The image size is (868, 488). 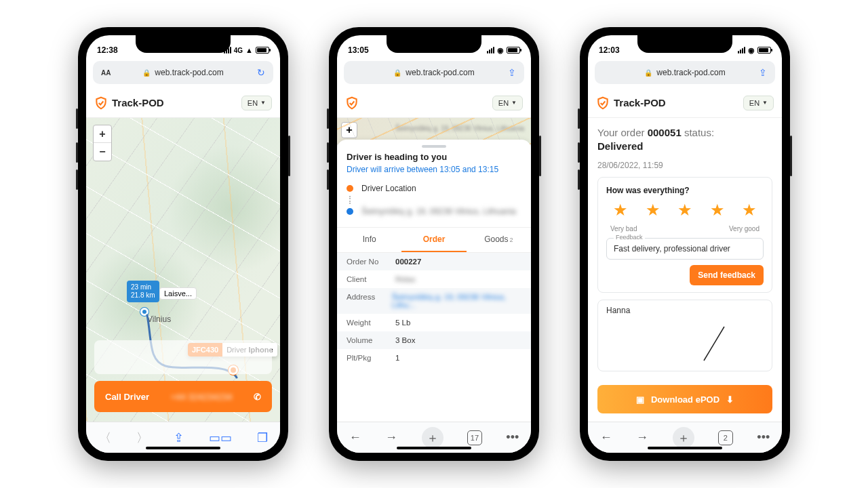 What do you see at coordinates (685, 249) in the screenshot?
I see `feedback-input: Feedback Fast delivery, professional dri…` at bounding box center [685, 249].